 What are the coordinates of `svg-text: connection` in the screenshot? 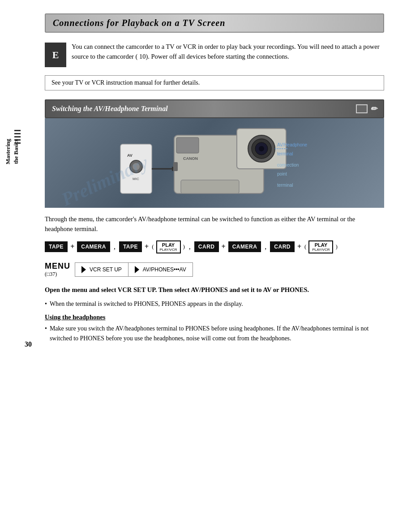 It's located at (288, 165).